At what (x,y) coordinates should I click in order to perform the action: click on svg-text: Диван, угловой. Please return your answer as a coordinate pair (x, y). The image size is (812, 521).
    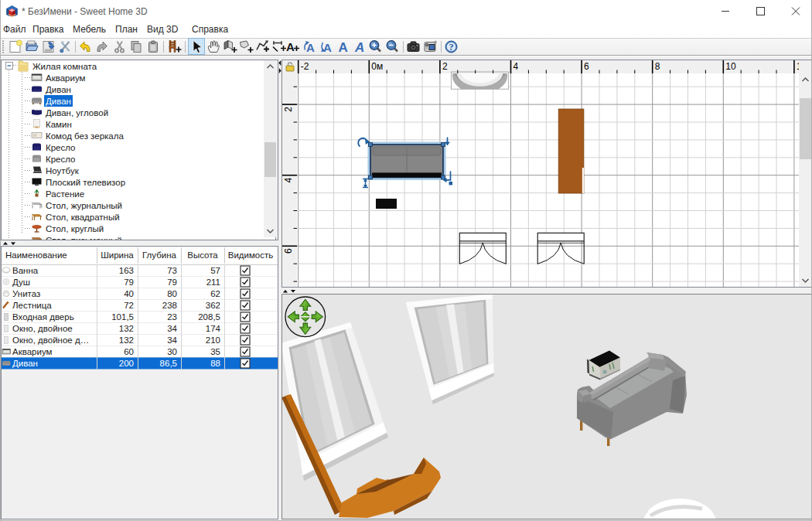
    Looking at the image, I should click on (77, 113).